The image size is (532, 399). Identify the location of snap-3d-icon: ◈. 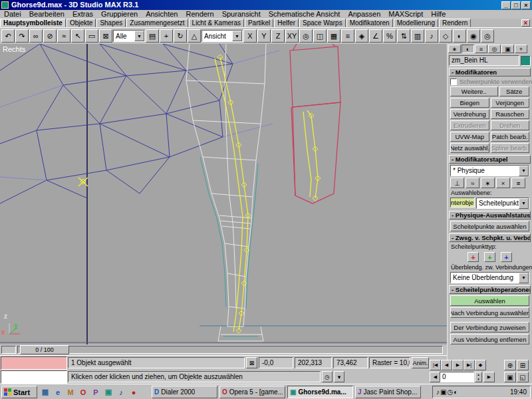
(362, 36).